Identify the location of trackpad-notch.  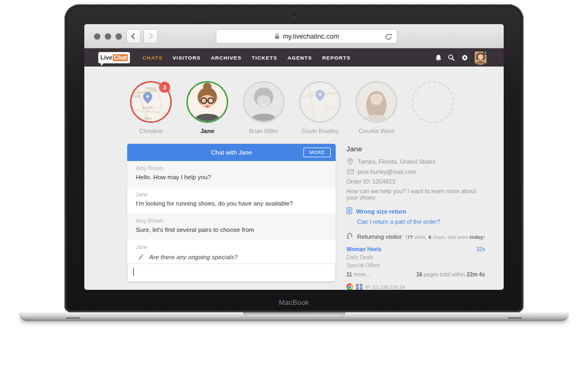
(294, 315).